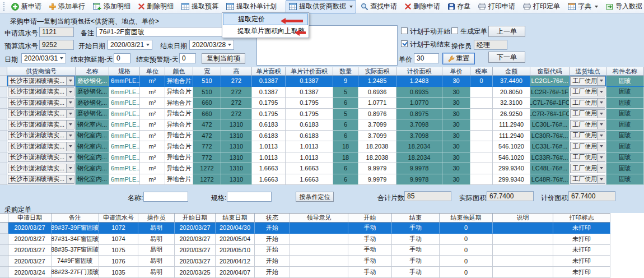  I want to click on column-header-操作员: 操作员, so click(157, 217).